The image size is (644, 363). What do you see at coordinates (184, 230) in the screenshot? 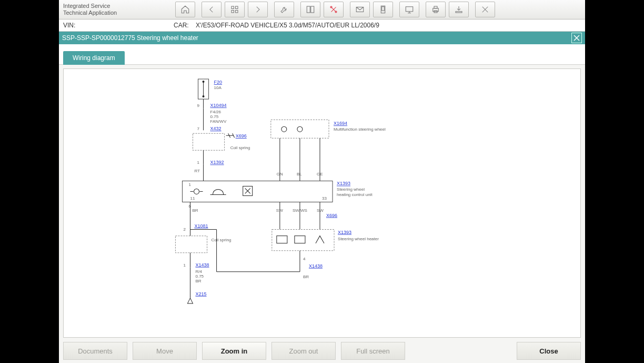
I see `svg-text: 2` at bounding box center [184, 230].